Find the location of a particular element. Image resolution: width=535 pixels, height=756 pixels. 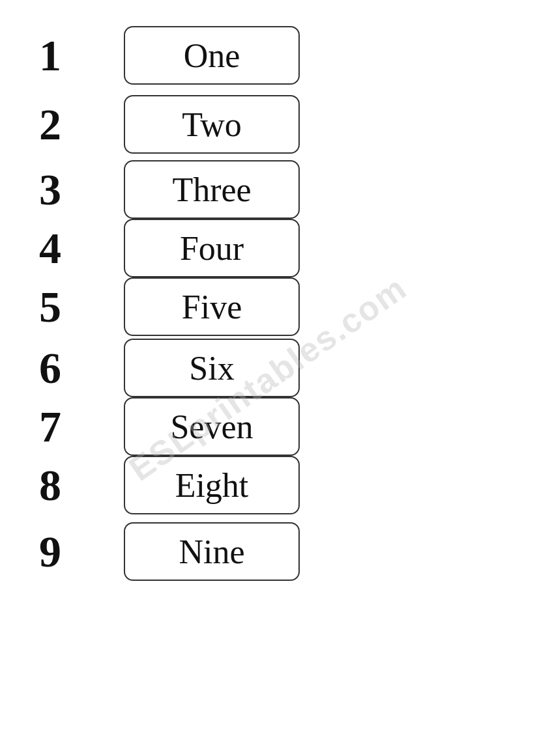

word-box: Four is located at coordinates (212, 248).